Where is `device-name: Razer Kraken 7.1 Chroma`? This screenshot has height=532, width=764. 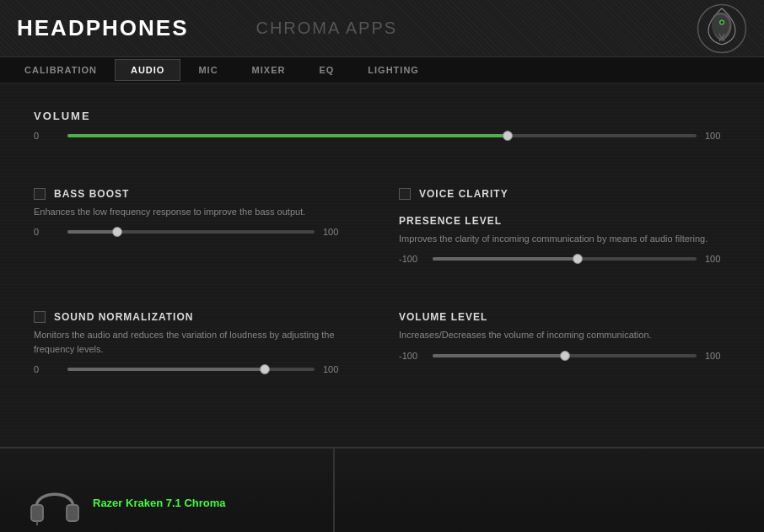 device-name: Razer Kraken 7.1 Chroma is located at coordinates (159, 502).